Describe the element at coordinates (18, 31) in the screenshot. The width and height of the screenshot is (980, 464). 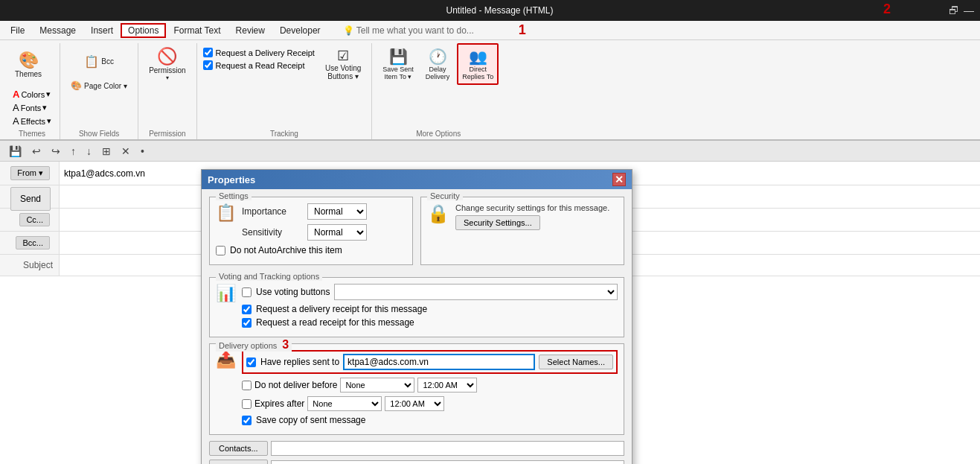
I see `menu-file: File` at that location.